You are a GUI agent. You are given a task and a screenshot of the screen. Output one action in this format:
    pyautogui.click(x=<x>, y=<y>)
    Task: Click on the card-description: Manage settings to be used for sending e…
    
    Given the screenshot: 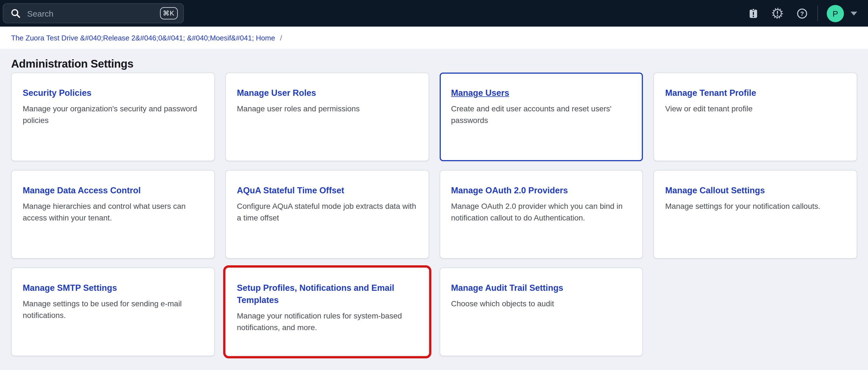 What is the action you would take?
    pyautogui.click(x=113, y=309)
    